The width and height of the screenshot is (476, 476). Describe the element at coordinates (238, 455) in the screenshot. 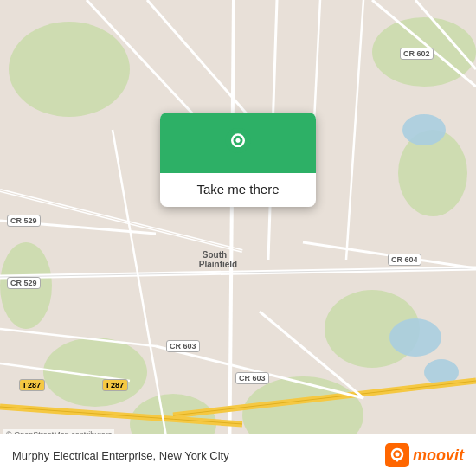

I see `bottom-bar: Murphy Electrical Enterprise, New York C…` at that location.